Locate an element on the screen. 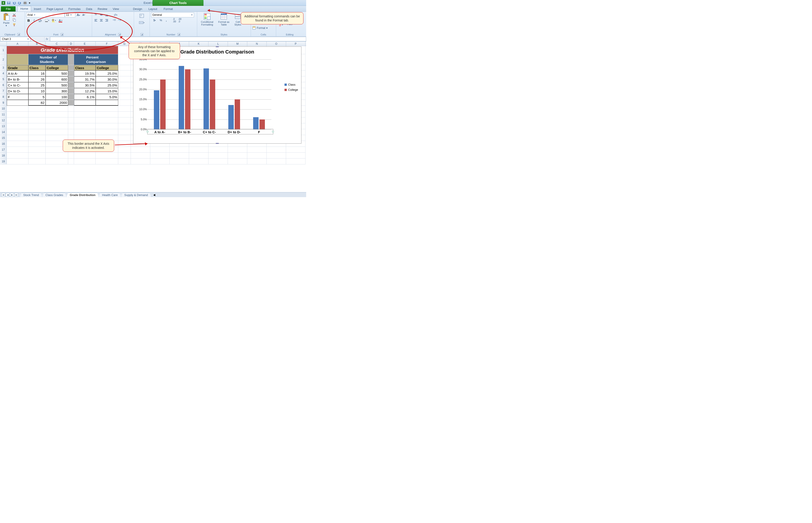  cell: Class is located at coordinates (85, 68).